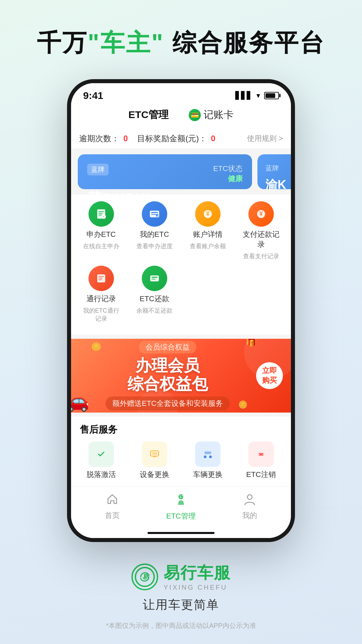 The height and width of the screenshot is (644, 362). I want to click on service-row-2: 通行记录 我的ETC通行记录 ETC还款 余额不, so click(181, 294).